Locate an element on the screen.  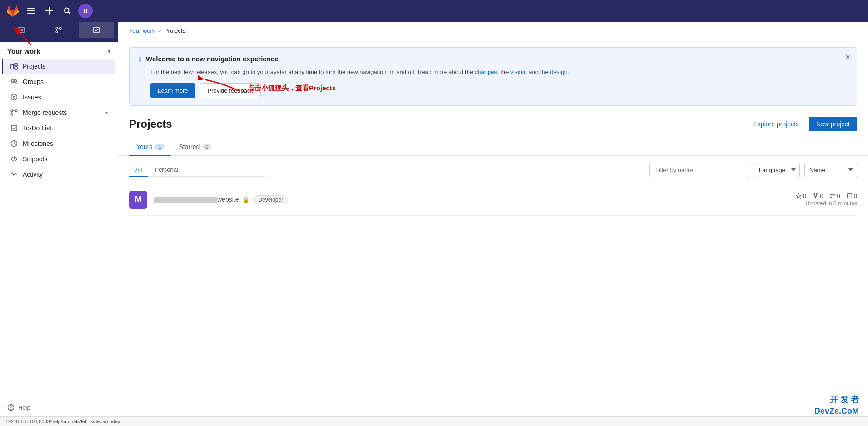
tab-yours-label: Yours is located at coordinates (145, 147).